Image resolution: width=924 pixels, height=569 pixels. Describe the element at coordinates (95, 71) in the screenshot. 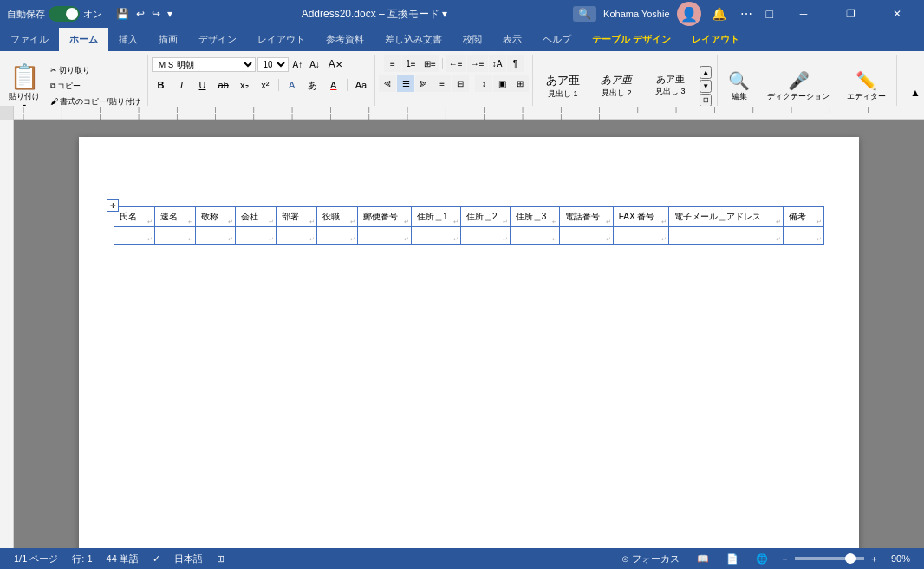

I see `cut-button: ✂ 切り取り` at that location.